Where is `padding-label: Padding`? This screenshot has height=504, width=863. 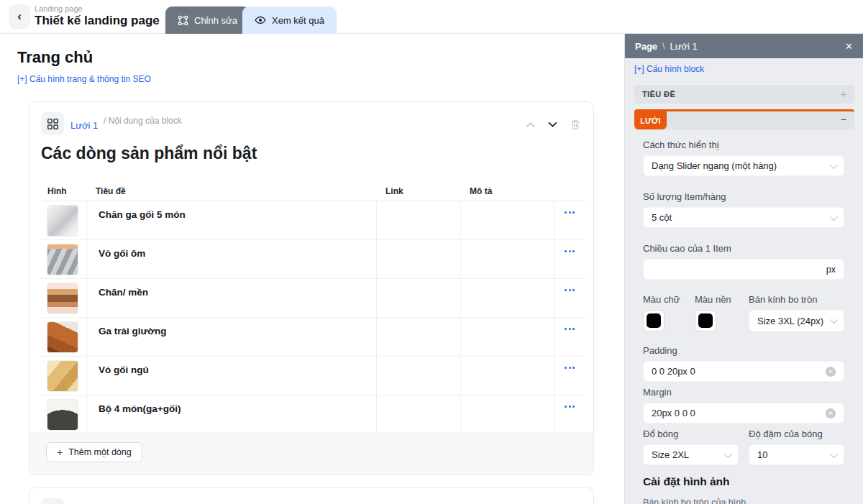 padding-label: Padding is located at coordinates (660, 351).